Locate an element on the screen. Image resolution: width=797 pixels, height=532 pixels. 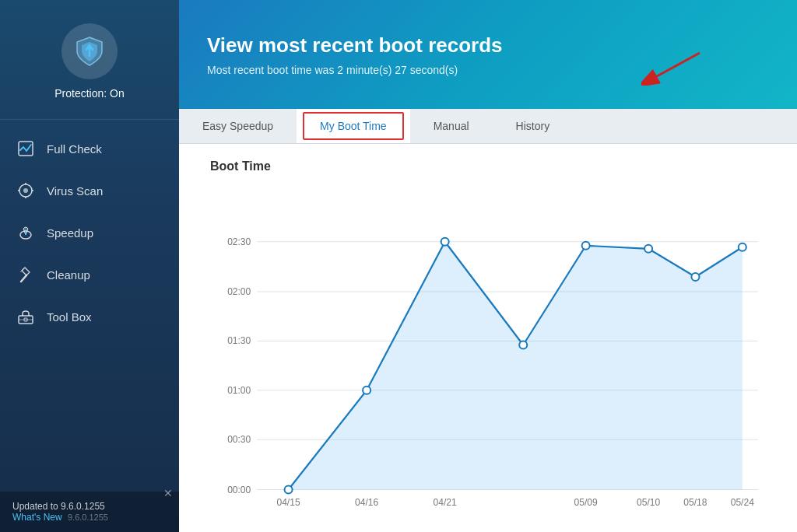
protection-status: Protection: On is located at coordinates (90, 93).